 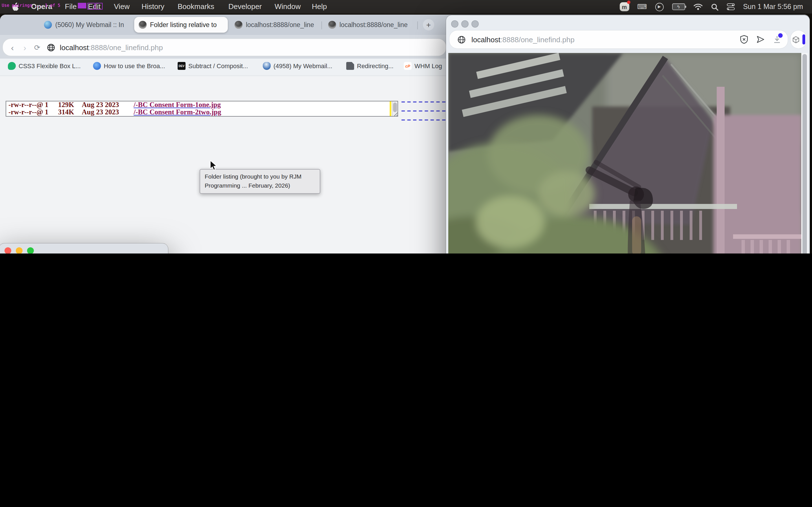 What do you see at coordinates (319, 7) in the screenshot?
I see `menu-help: Help` at bounding box center [319, 7].